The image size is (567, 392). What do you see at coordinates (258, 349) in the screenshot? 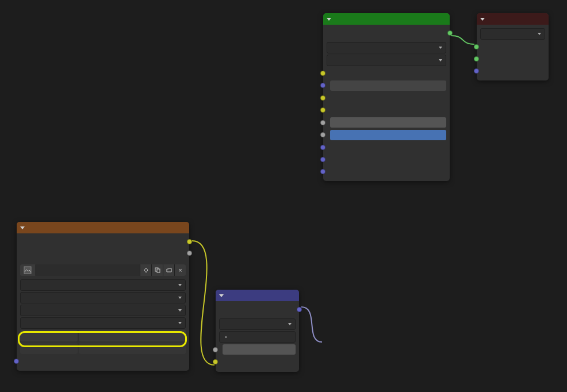
I see `strength-slider` at bounding box center [258, 349].